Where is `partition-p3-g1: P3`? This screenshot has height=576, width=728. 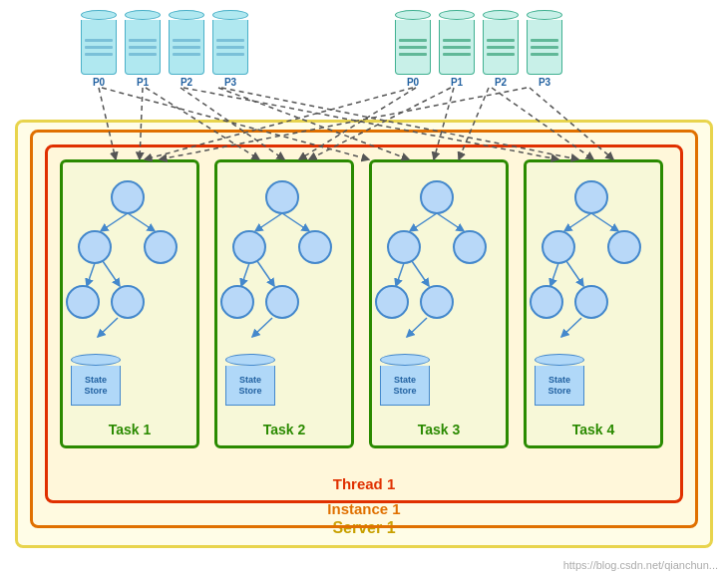
partition-p3-g1: P3 is located at coordinates (230, 49).